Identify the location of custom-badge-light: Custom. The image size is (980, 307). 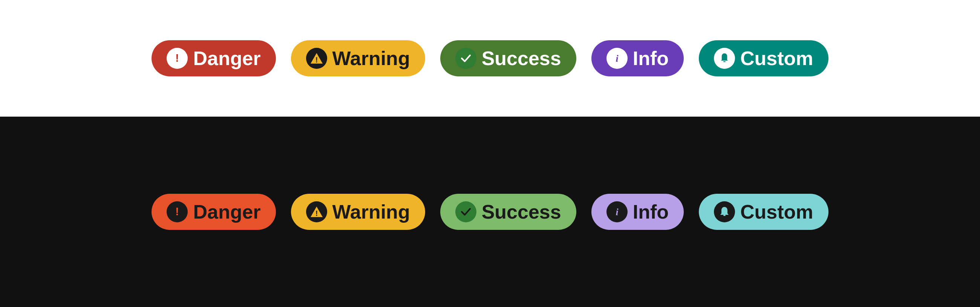
(764, 59).